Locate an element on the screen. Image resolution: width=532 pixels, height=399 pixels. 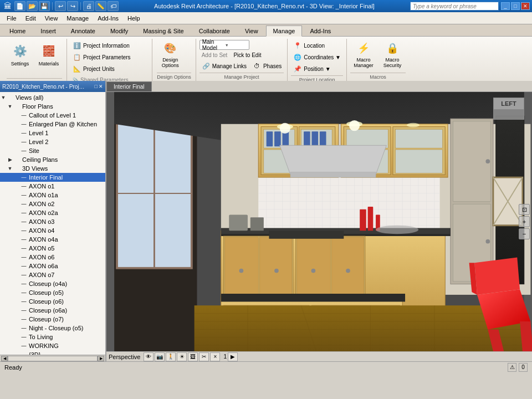
position-button: 📌 Position ▼ is located at coordinates (311, 69).